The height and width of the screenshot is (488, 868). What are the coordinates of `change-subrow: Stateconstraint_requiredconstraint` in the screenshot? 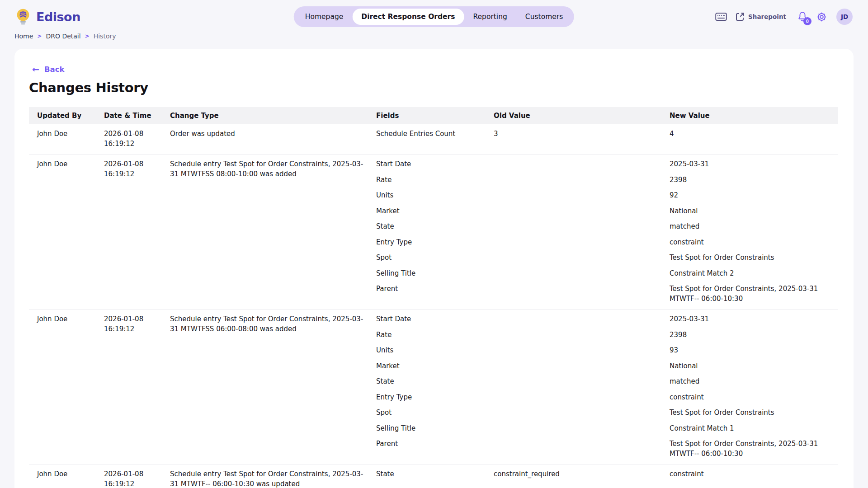 It's located at (603, 477).